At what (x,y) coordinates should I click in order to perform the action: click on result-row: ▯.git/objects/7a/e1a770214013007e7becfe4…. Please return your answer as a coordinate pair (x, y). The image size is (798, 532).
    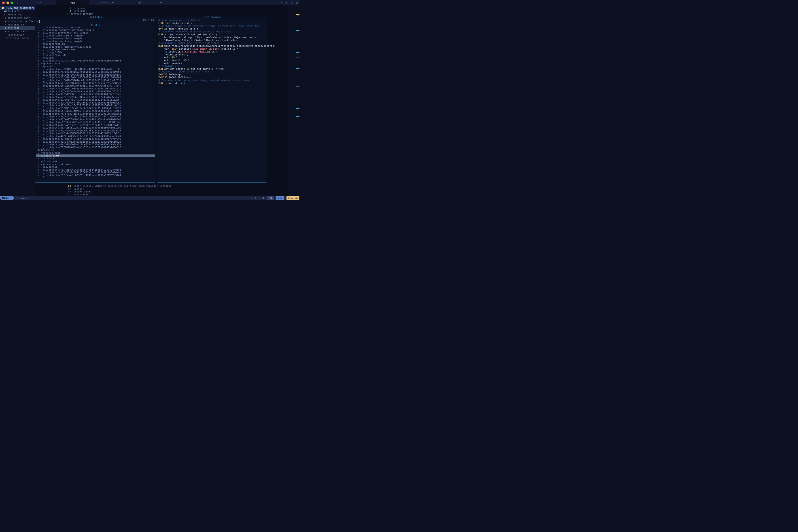
    Looking at the image, I should click on (95, 61).